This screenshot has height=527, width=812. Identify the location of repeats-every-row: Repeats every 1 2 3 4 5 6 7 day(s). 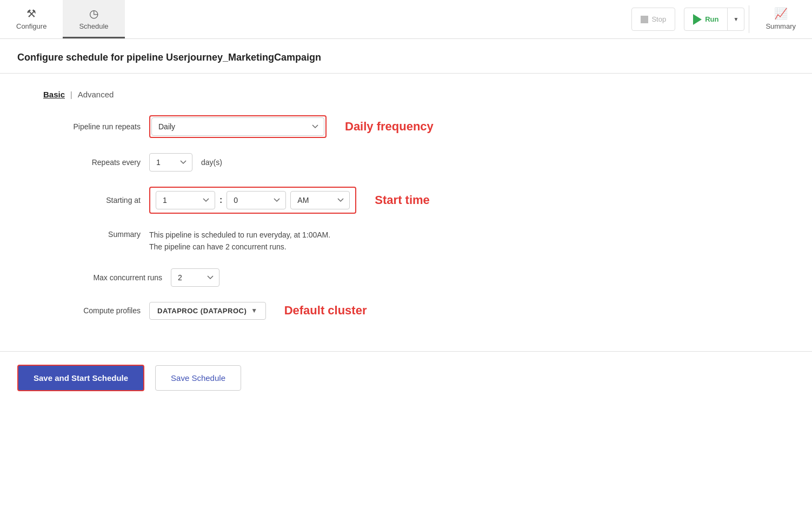
(406, 162).